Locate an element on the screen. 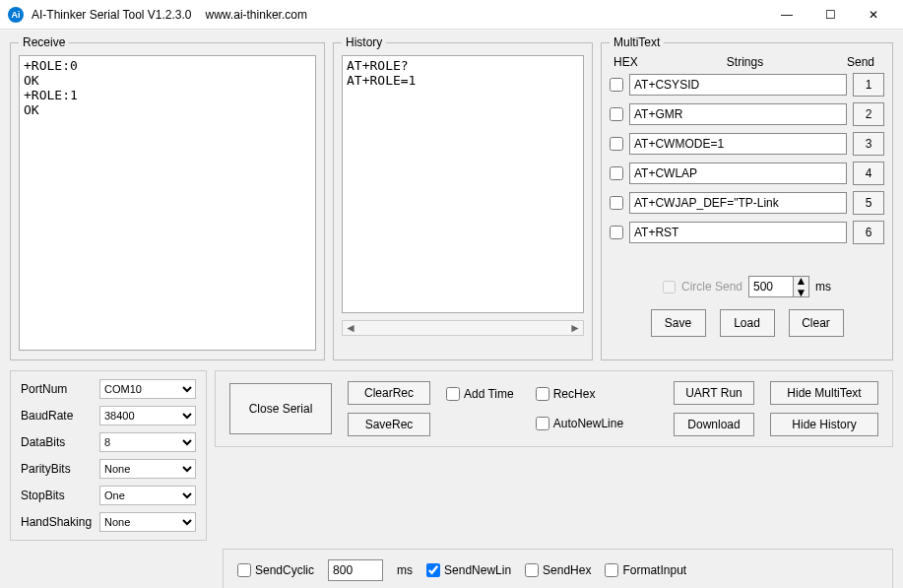 The image size is (903, 588). sendnewlin-label: SendNewLin is located at coordinates (478, 570).